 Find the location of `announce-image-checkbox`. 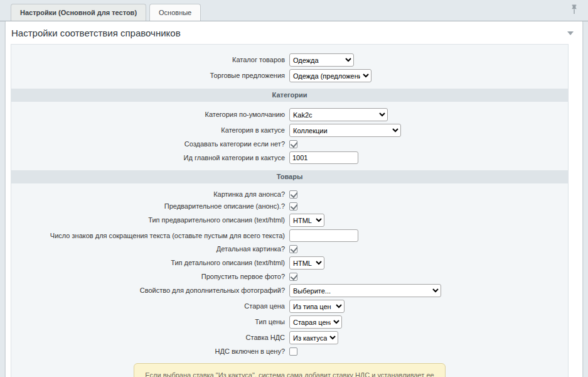

announce-image-checkbox is located at coordinates (294, 195).